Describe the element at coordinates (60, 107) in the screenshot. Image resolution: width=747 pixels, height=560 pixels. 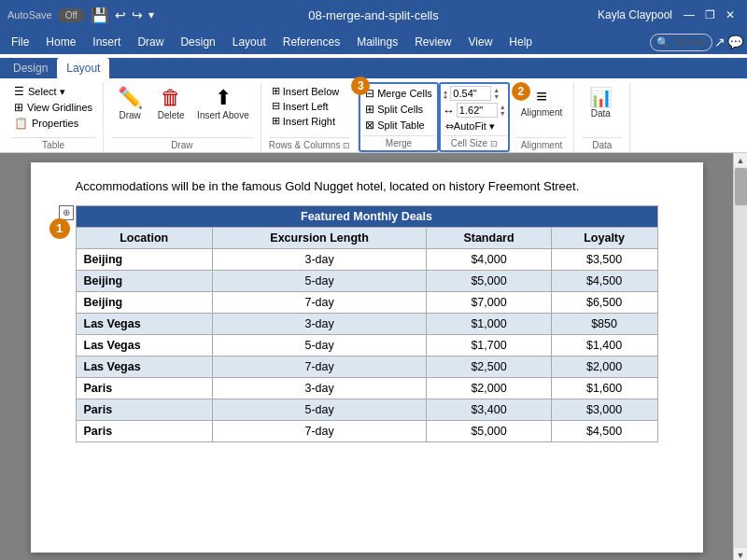
I see `gridlines-label: View Gridlines` at that location.